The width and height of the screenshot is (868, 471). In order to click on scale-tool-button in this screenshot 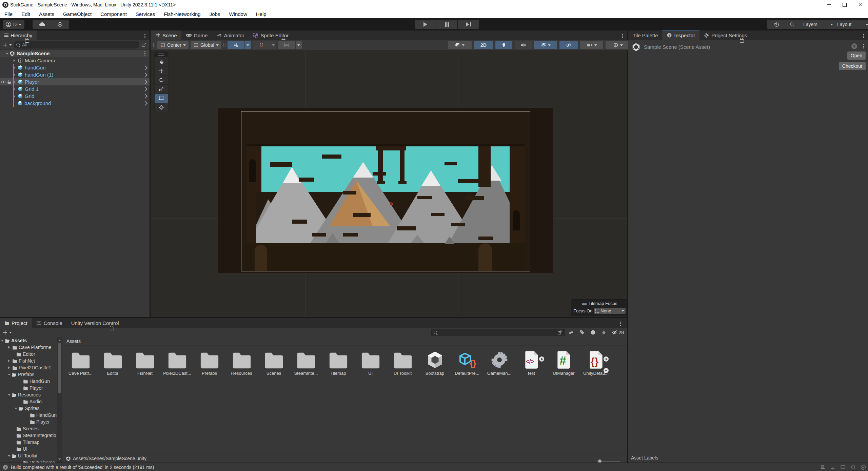, I will do `click(161, 89)`.